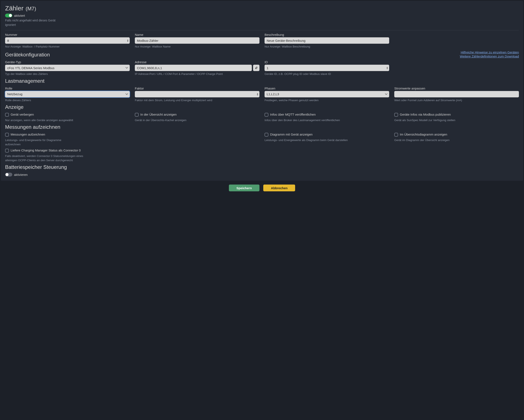 This screenshot has height=420, width=524. I want to click on number-hint: Nur Anzeige: Wallbox- / Parkplatz-Nummer, so click(68, 47).